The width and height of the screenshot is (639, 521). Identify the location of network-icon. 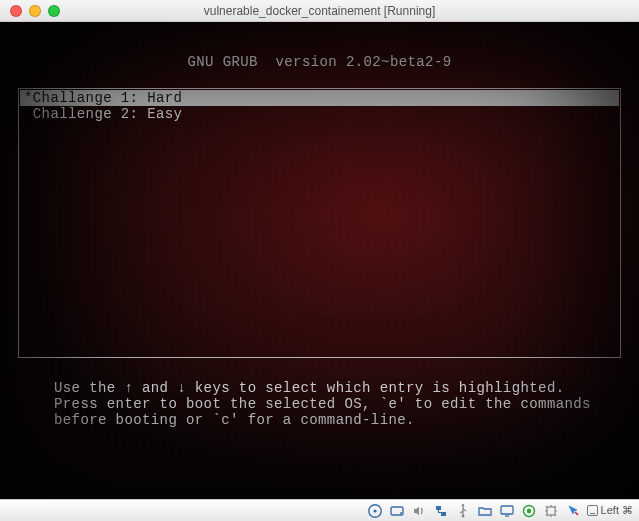
(441, 511).